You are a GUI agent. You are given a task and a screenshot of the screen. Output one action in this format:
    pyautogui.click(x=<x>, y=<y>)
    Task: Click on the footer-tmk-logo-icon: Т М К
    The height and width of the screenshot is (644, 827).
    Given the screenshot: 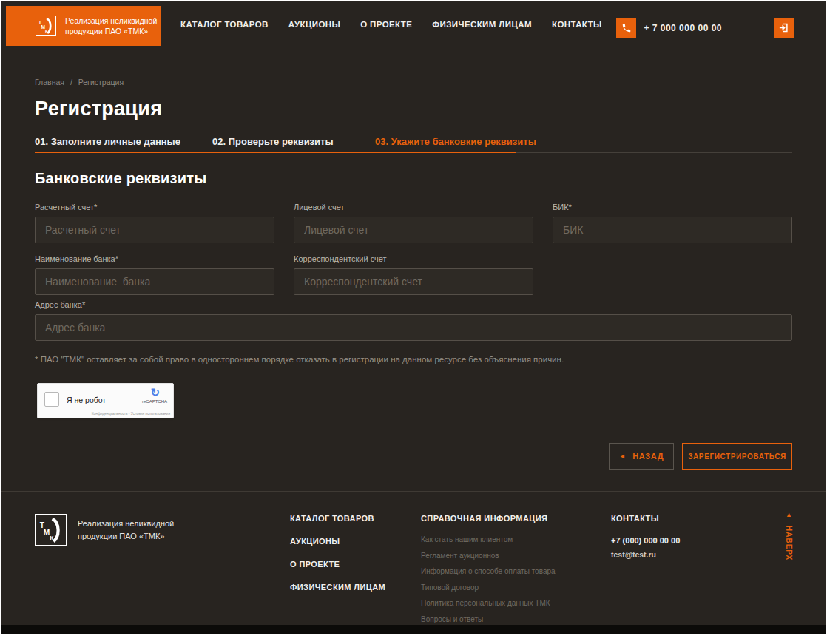 What is the action you would take?
    pyautogui.click(x=51, y=530)
    